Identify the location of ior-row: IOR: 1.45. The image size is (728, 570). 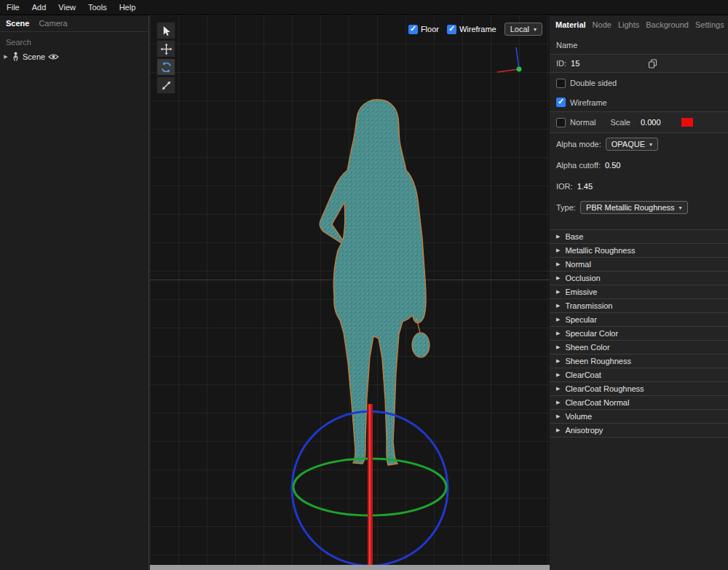
(639, 186).